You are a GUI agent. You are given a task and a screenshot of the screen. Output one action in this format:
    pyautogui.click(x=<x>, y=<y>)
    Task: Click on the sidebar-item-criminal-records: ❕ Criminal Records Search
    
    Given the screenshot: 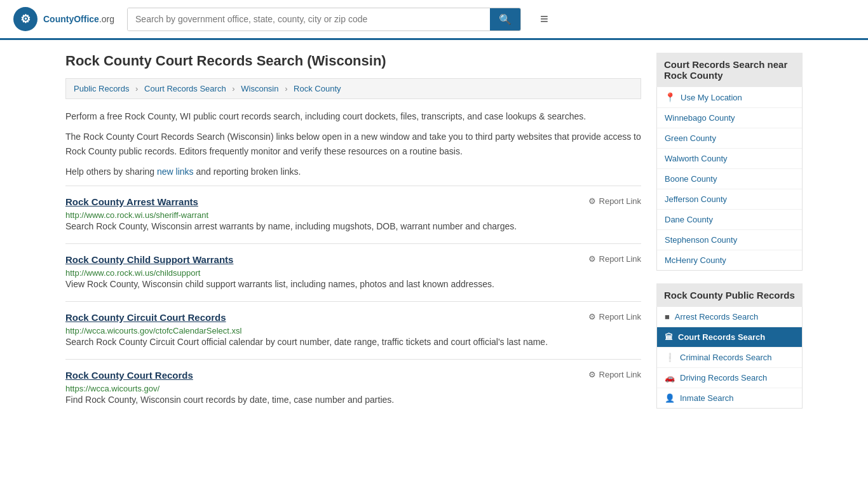 What is the action you would take?
    pyautogui.click(x=729, y=357)
    